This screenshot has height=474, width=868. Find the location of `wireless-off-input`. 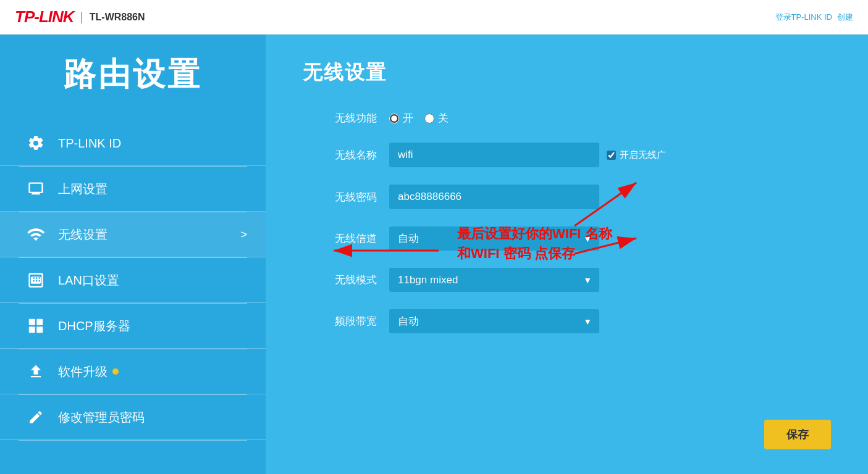

wireless-off-input is located at coordinates (429, 118).